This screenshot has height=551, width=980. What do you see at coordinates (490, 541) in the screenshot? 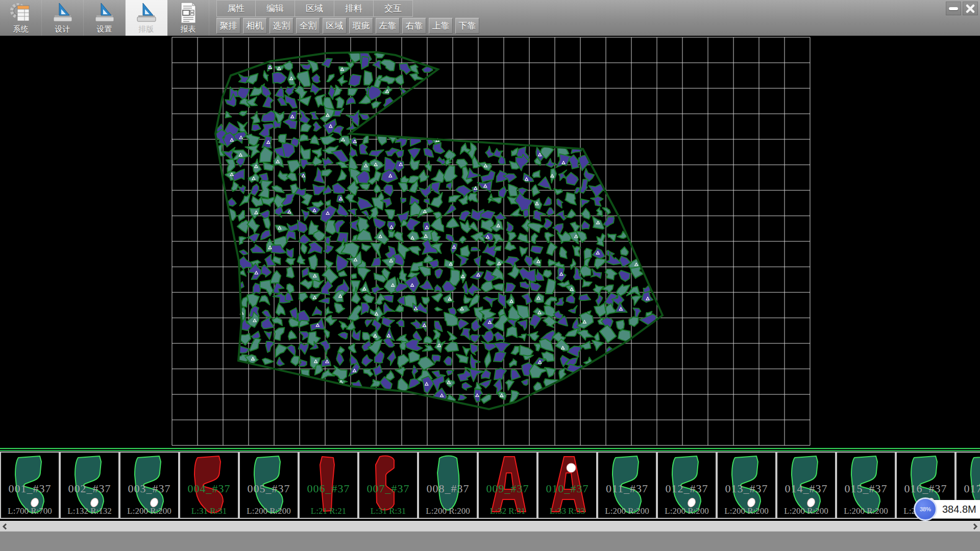
I see `status-bar` at bounding box center [490, 541].